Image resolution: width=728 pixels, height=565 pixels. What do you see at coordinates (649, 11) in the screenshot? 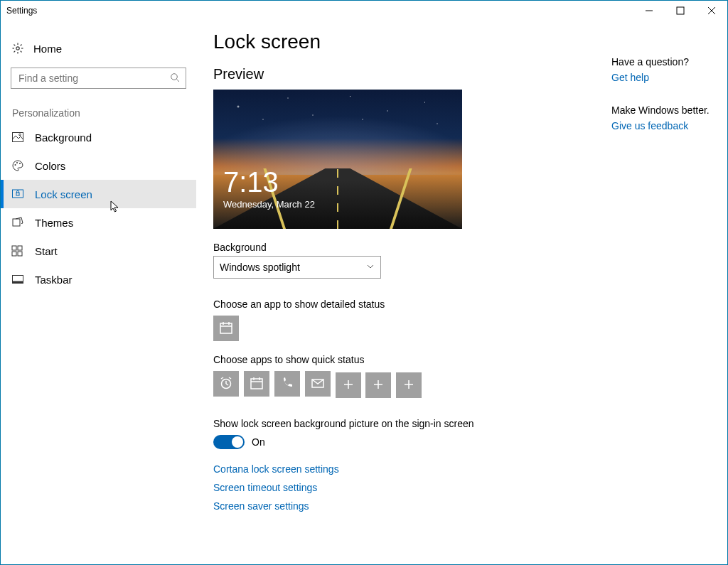
I see `minimize-icon` at bounding box center [649, 11].